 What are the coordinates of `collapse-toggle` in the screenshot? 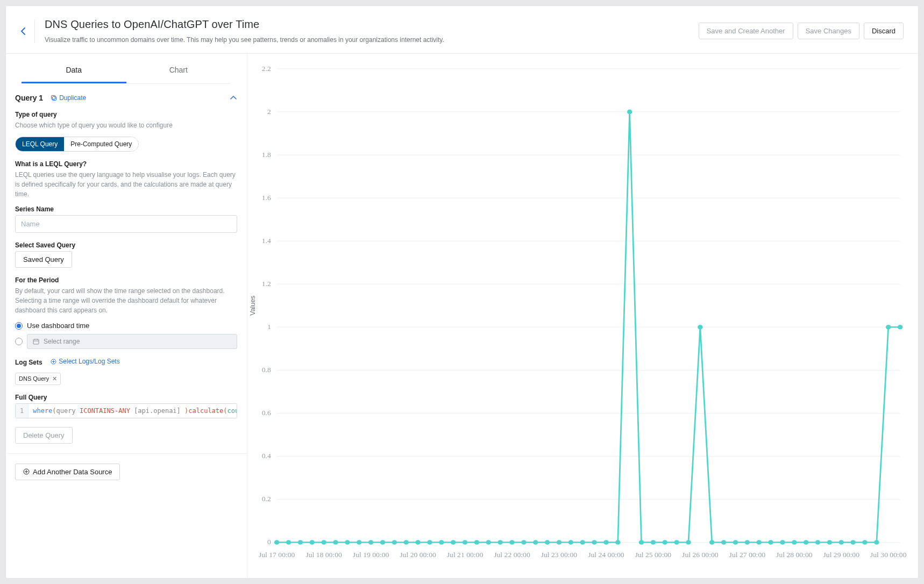 It's located at (233, 98).